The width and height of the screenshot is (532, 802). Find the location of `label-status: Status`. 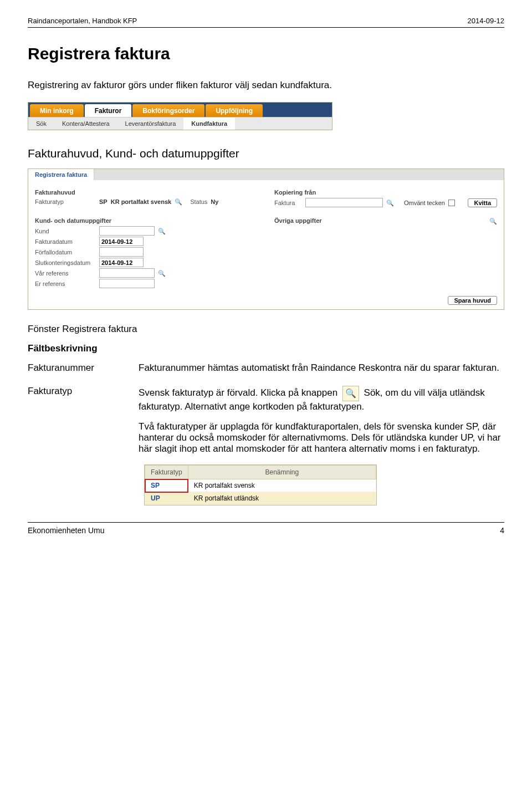

label-status: Status is located at coordinates (198, 202).